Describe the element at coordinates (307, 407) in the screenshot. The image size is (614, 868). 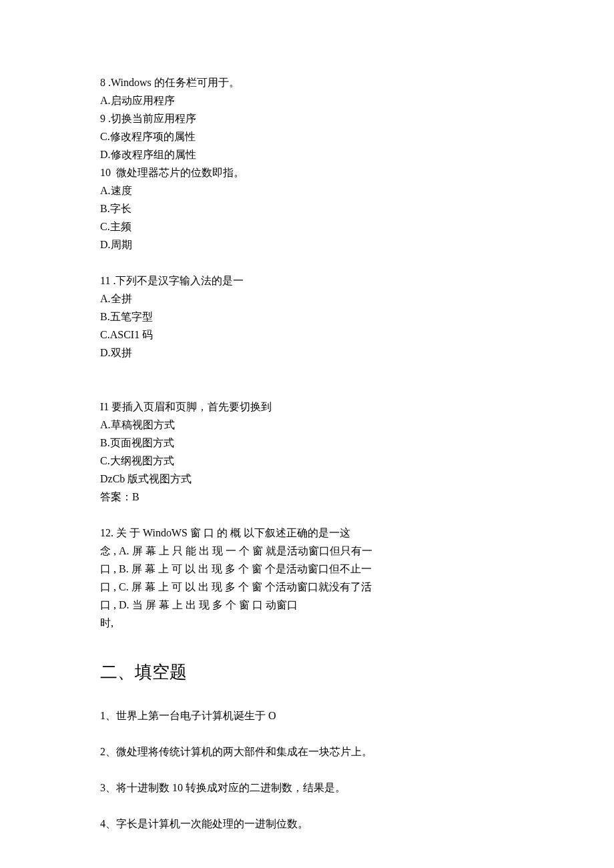
I see `qI1-stem: I1 要插入页眉和页脚，首先要切换到` at that location.